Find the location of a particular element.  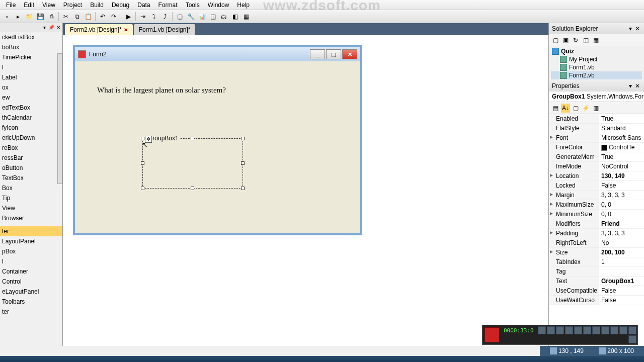

property-row: EnabledTrue is located at coordinates (597, 119).